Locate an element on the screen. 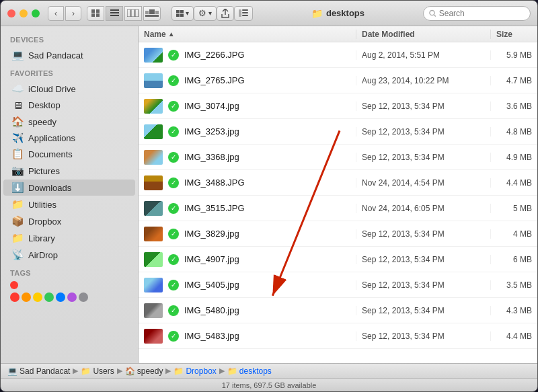  arrange-button: ▾ is located at coordinates (183, 13).